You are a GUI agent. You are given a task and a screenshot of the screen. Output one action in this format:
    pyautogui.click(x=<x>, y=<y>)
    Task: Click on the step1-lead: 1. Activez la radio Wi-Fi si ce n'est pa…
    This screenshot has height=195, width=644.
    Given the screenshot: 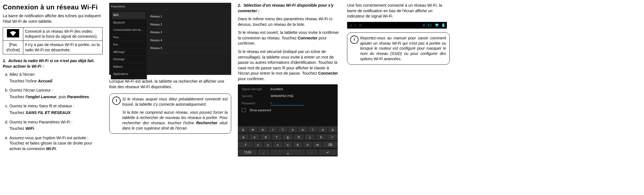 What is the action you would take?
    pyautogui.click(x=53, y=64)
    